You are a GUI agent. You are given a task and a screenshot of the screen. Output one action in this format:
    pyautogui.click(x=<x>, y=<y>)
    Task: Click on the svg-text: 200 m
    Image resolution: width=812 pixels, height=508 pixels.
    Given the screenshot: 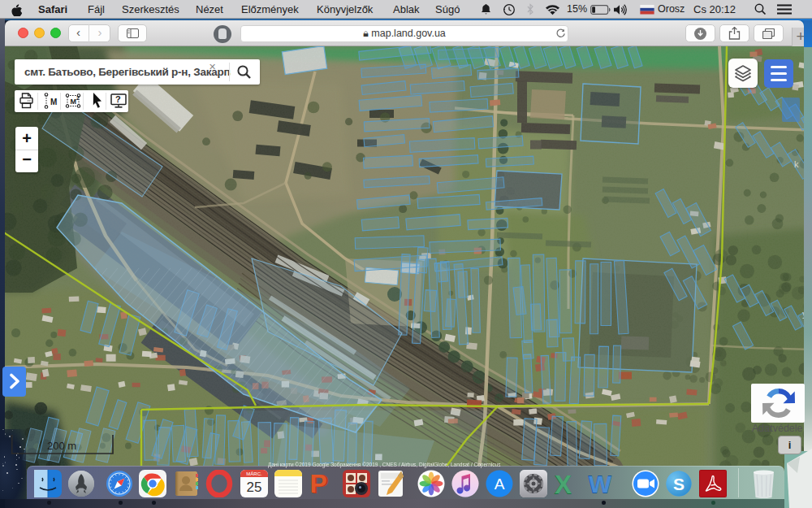 What is the action you would take?
    pyautogui.click(x=62, y=445)
    